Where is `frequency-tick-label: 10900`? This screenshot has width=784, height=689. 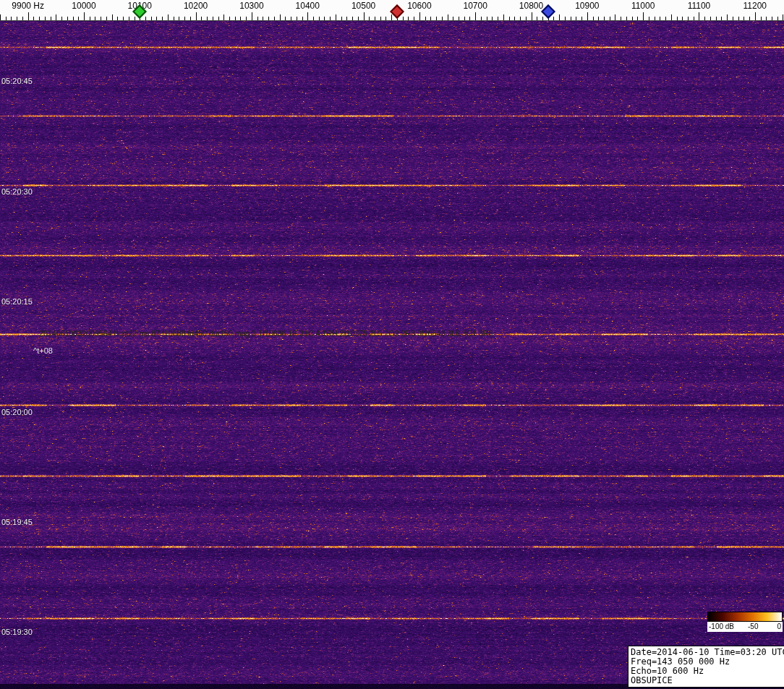
frequency-tick-label: 10900 is located at coordinates (587, 6).